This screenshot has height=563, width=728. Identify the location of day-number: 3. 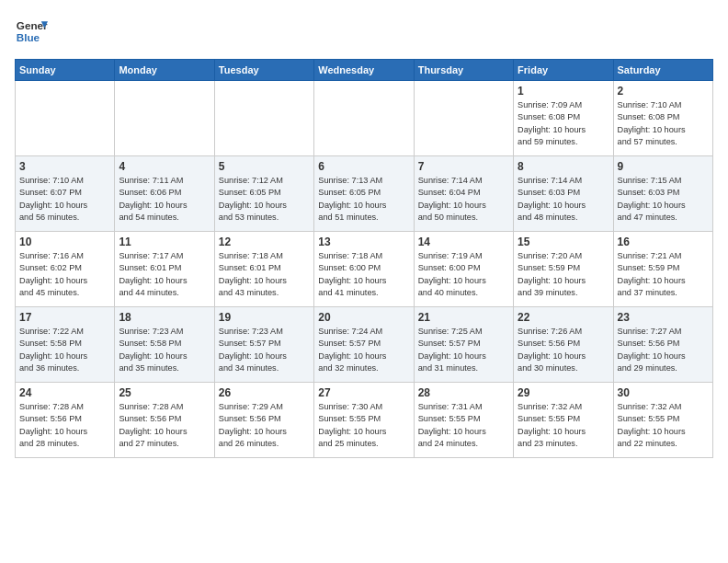
(64, 167).